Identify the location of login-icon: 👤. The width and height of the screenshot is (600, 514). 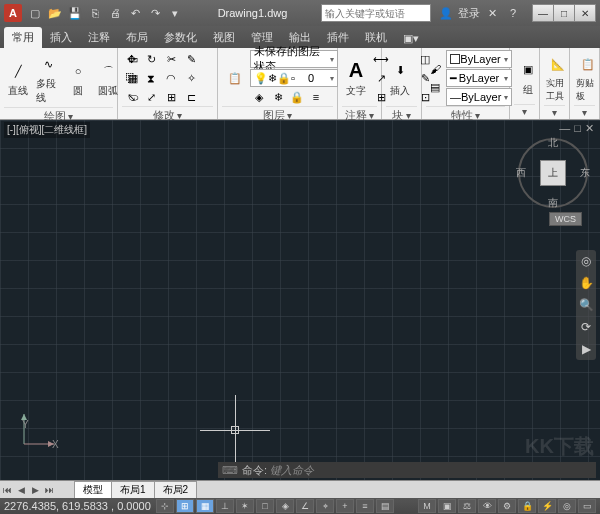
(446, 13).